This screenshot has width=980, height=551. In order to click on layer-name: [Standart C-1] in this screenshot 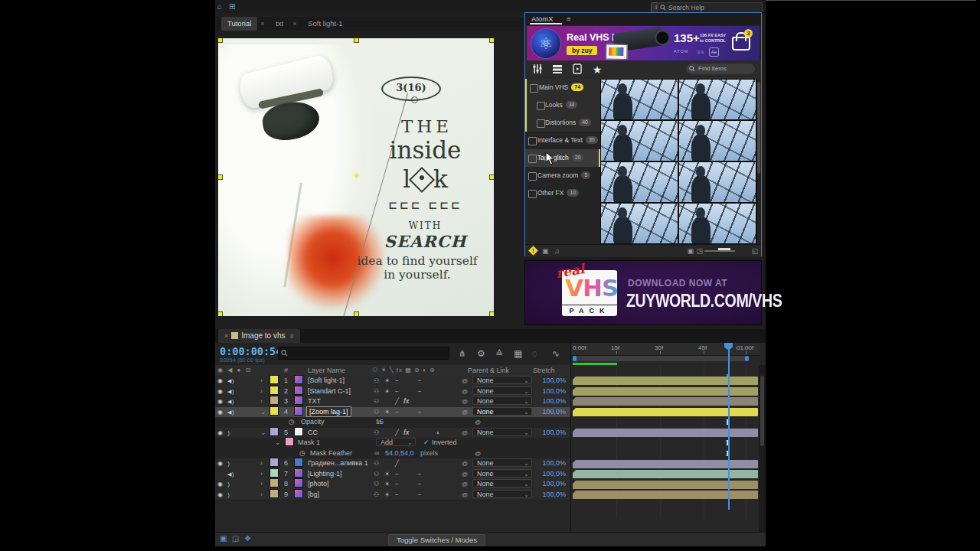, I will do `click(329, 392)`.